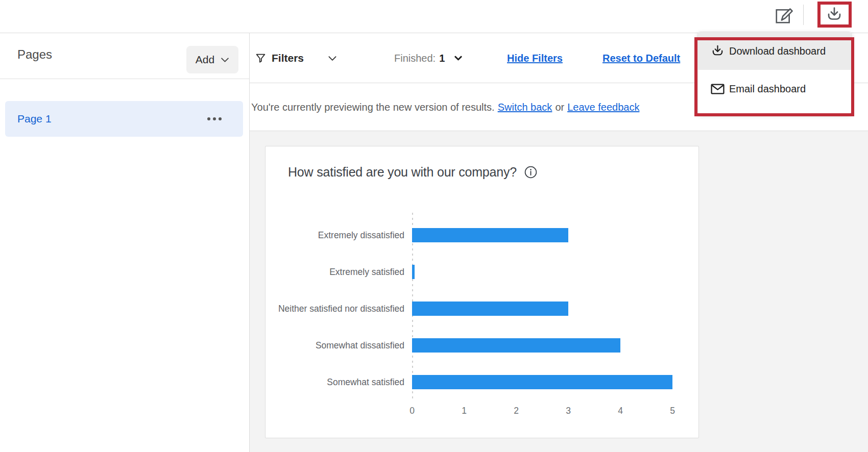  Describe the element at coordinates (516, 411) in the screenshot. I see `x-tick-label: 2` at that location.